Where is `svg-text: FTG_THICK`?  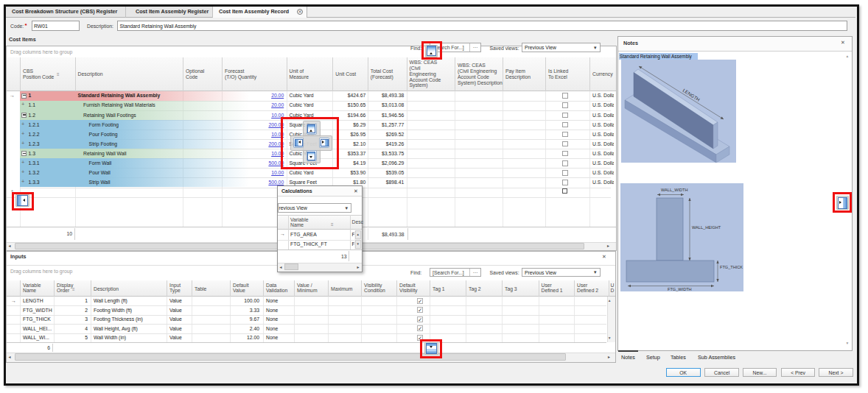 svg-text: FTG_THICK is located at coordinates (731, 267).